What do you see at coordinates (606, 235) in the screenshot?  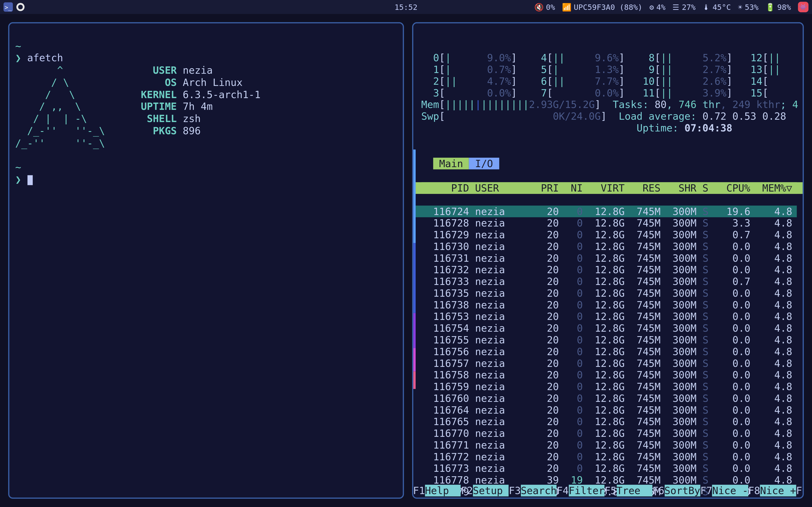 I see `process-row: 116729 nezia 20 0 12.8G 745M 300M S 0.7 …` at bounding box center [606, 235].